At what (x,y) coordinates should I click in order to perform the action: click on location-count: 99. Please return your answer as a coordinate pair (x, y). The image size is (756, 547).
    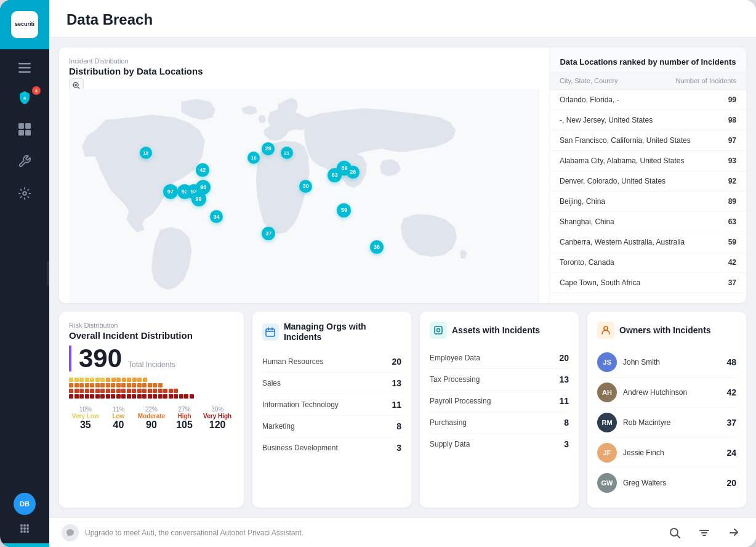
    Looking at the image, I should click on (733, 100).